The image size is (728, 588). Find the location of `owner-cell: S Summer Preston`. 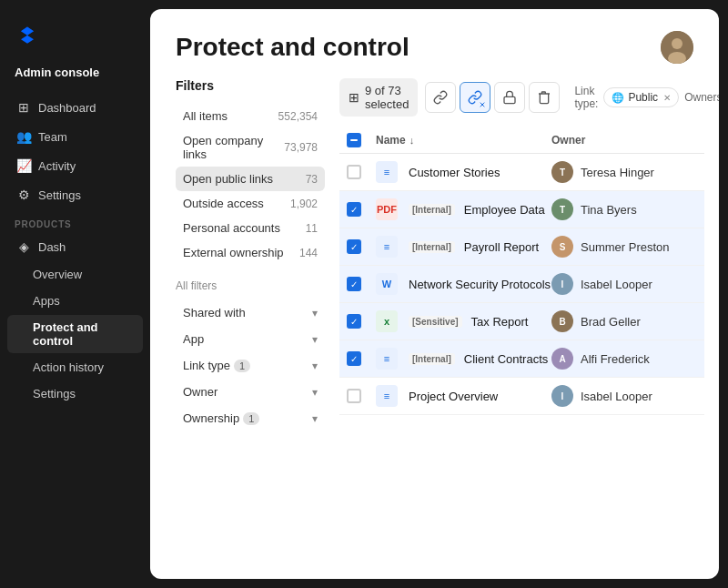

owner-cell: S Summer Preston is located at coordinates (624, 247).